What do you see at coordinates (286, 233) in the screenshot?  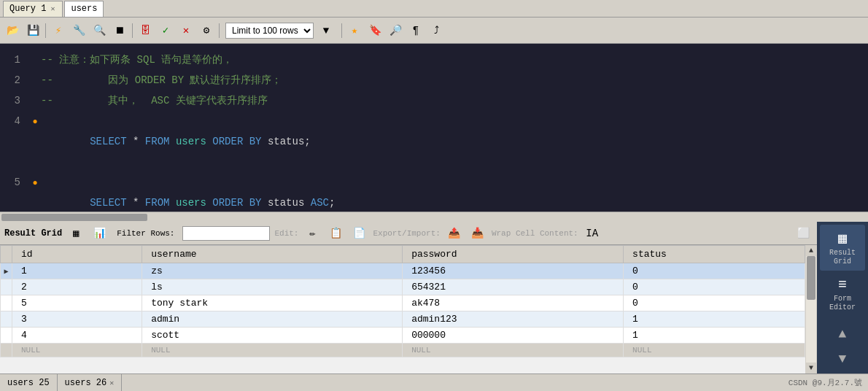 I see `edit-sep: Edit:` at bounding box center [286, 233].